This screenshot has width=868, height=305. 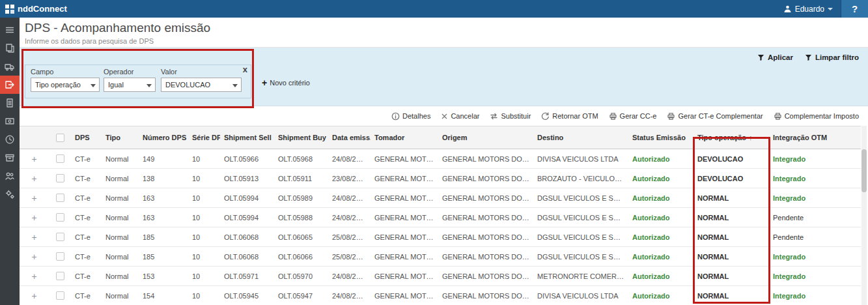 I want to click on column-header-destino: Destino, so click(x=581, y=138).